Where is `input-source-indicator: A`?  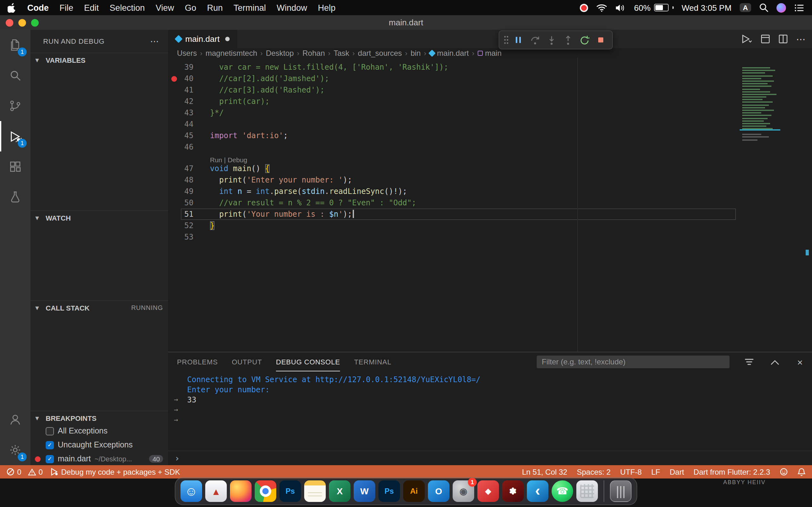 input-source-indicator: A is located at coordinates (745, 7).